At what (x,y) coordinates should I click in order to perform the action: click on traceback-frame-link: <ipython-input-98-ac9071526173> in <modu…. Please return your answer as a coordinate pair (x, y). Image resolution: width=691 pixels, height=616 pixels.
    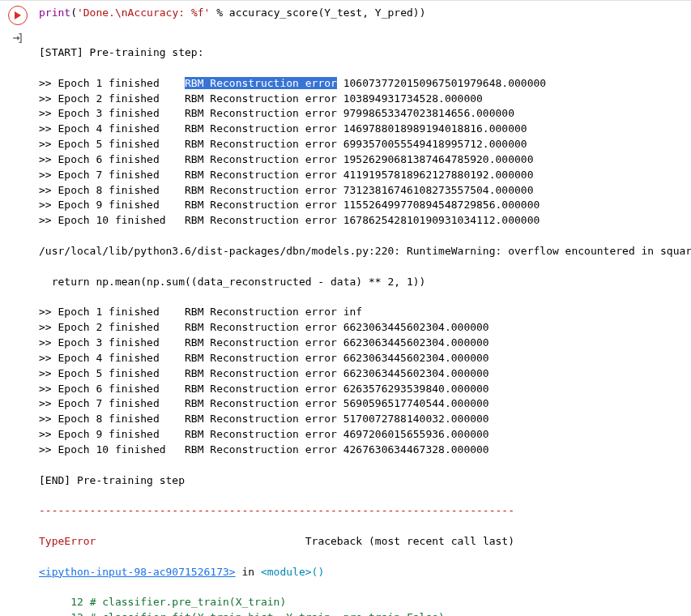
    Looking at the image, I should click on (361, 572).